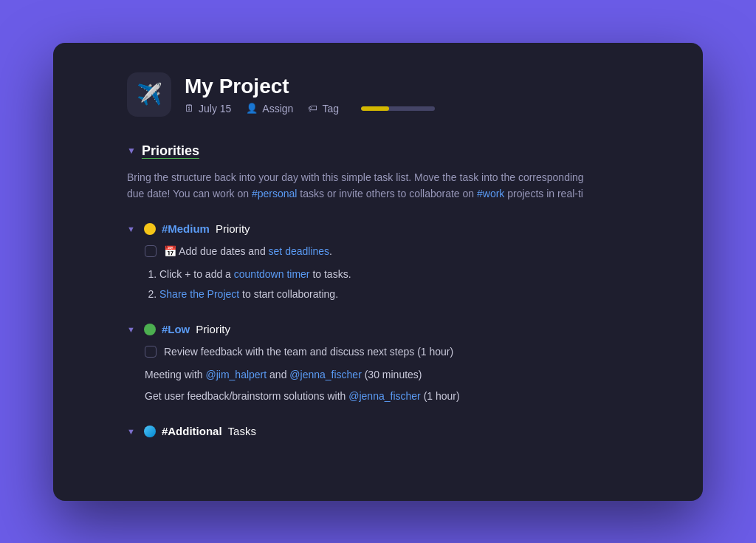 The height and width of the screenshot is (543, 756). What do you see at coordinates (400, 229) in the screenshot?
I see `medium-priority-header: ▼ #Medium Priority` at bounding box center [400, 229].